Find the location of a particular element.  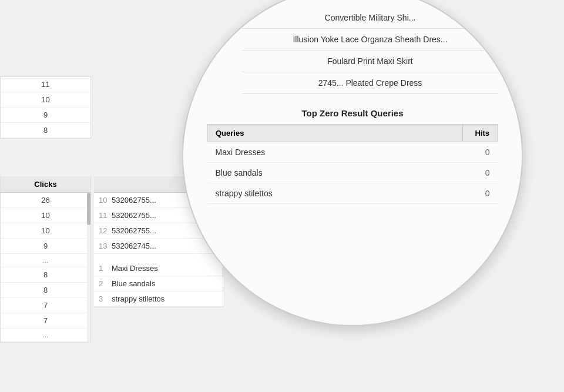

query-cell: Maxi Dresses is located at coordinates (335, 153).